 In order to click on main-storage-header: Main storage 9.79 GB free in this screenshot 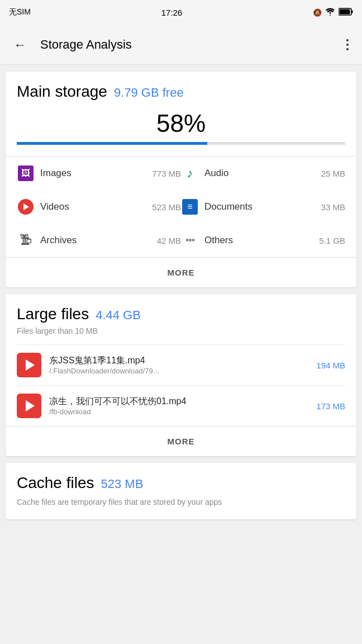, I will do `click(181, 92)`.